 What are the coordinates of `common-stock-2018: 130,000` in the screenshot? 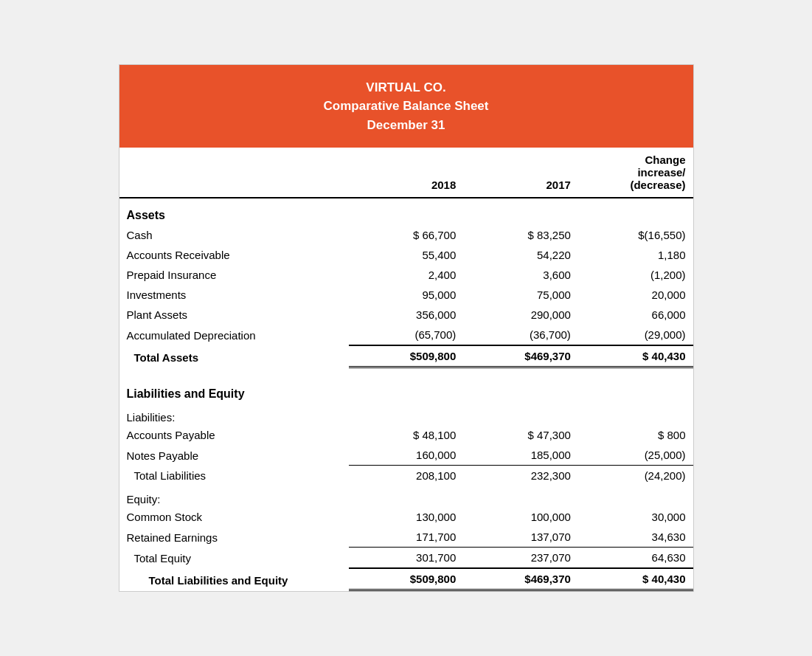 It's located at (406, 517).